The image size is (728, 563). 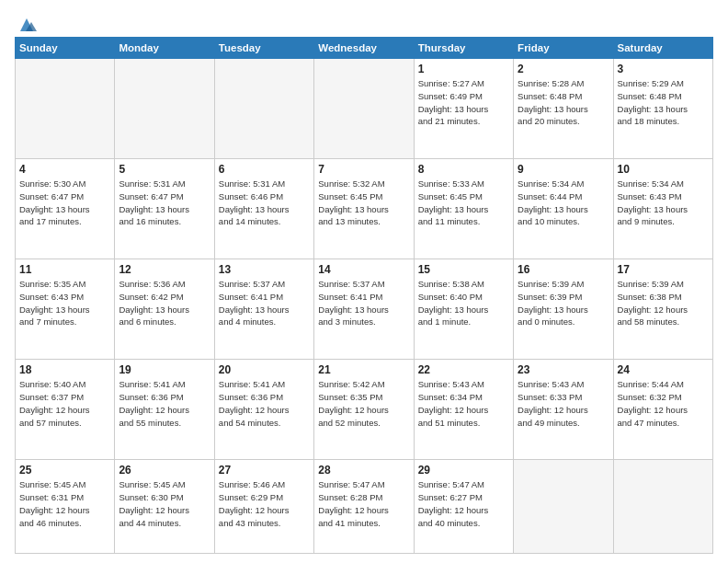 I want to click on day-info: Sunrise: 5:29 AM Sunset: 6:48 PM Dayligh…, so click(x=664, y=103).